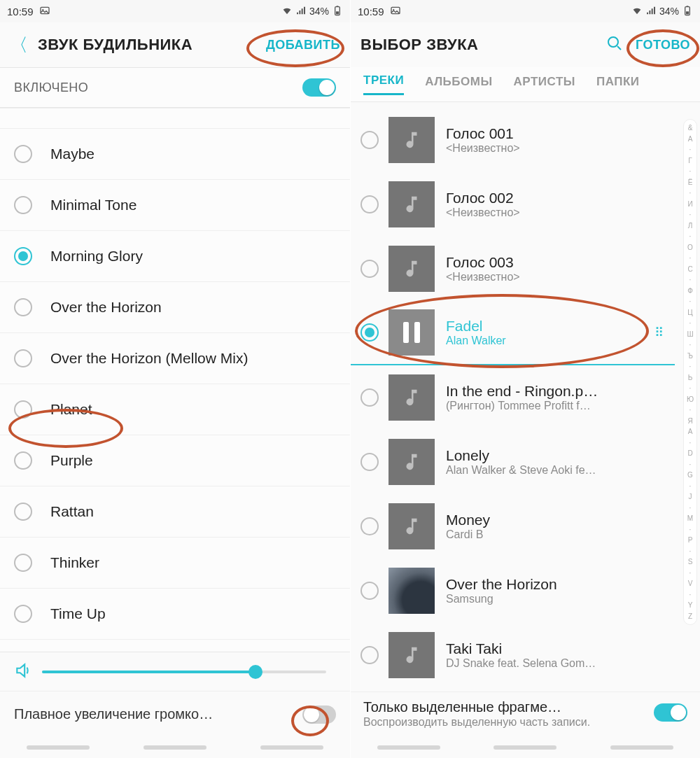  Describe the element at coordinates (175, 308) in the screenshot. I see `tone-row: Over the Horizon` at that location.